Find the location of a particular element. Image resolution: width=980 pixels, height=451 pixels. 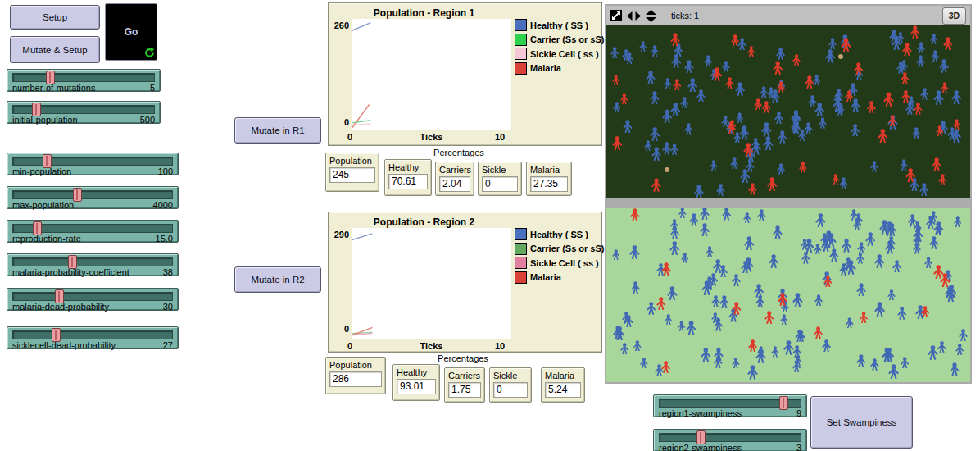

monitor-label: Malaria is located at coordinates (563, 376).